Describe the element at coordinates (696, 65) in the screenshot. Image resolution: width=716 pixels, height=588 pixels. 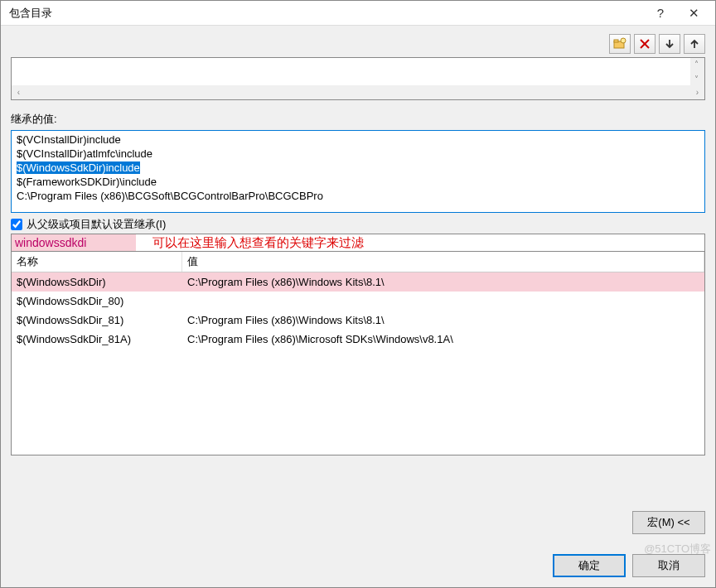
I see `scroll-up-icon: ˄` at that location.